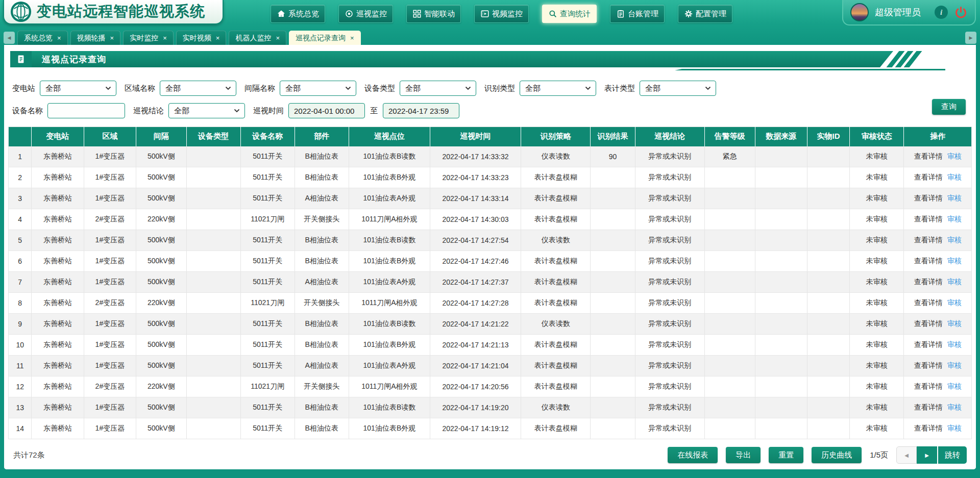  Describe the element at coordinates (678, 88) in the screenshot. I see `meter-type-select: 全部` at that location.